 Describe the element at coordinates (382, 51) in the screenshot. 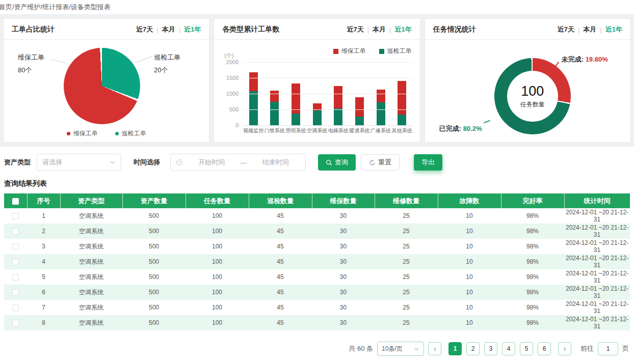

I see `legend-square-green` at that location.